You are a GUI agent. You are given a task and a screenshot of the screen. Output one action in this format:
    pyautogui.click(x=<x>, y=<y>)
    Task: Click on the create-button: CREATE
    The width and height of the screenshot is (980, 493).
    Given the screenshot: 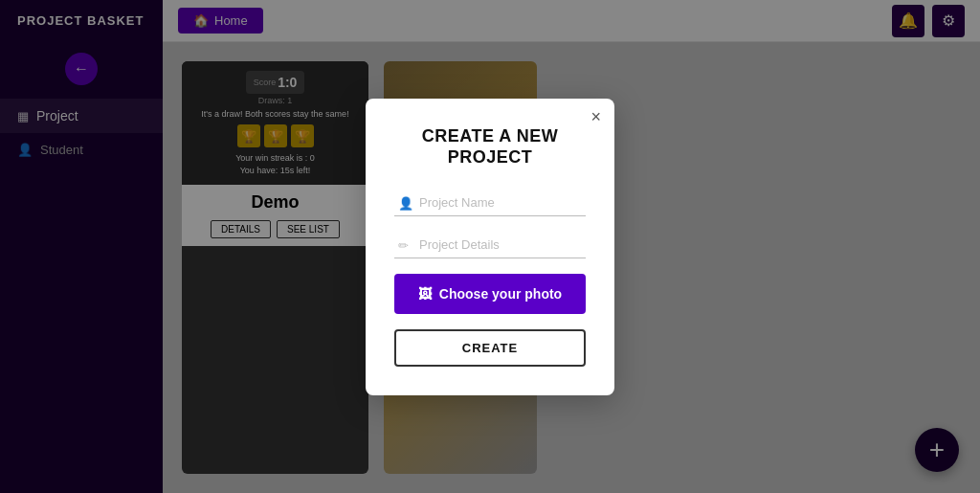 What is the action you would take?
    pyautogui.click(x=490, y=348)
    